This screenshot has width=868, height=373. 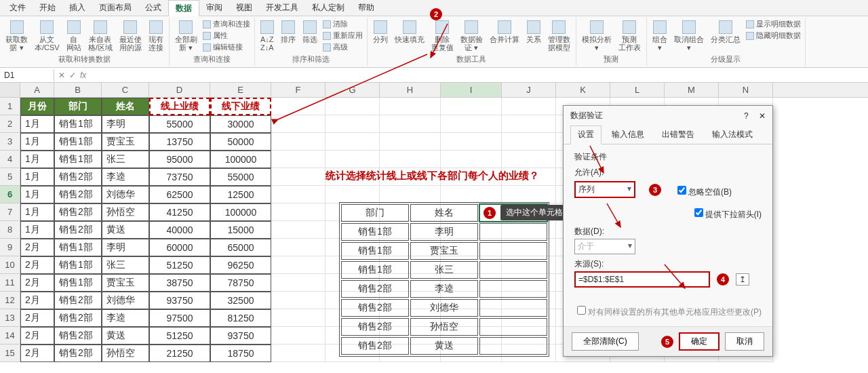 I want to click on col-header: C, so click(x=125, y=90).